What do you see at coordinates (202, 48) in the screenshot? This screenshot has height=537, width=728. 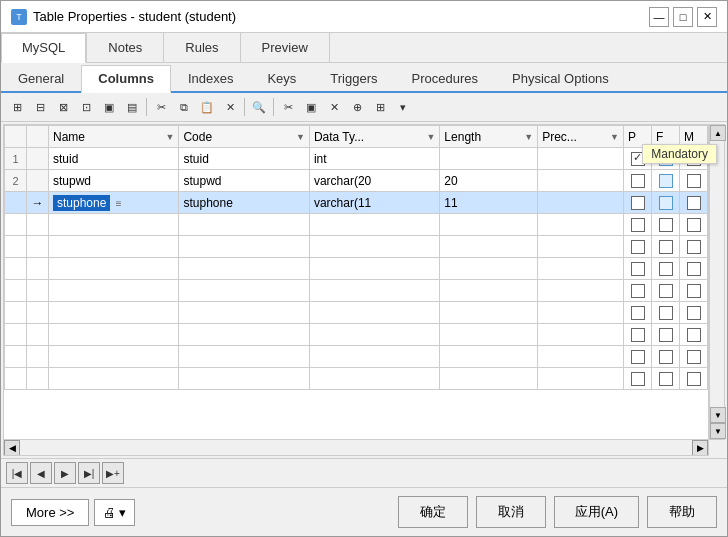 I see `tab-rules: Rules` at bounding box center [202, 48].